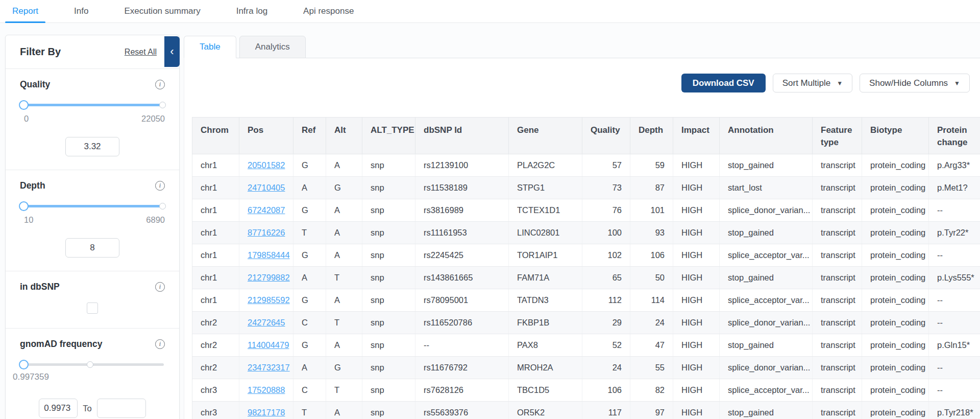 The height and width of the screenshot is (419, 980). What do you see at coordinates (121, 408) in the screenshot?
I see `gnomad-to-input` at bounding box center [121, 408].